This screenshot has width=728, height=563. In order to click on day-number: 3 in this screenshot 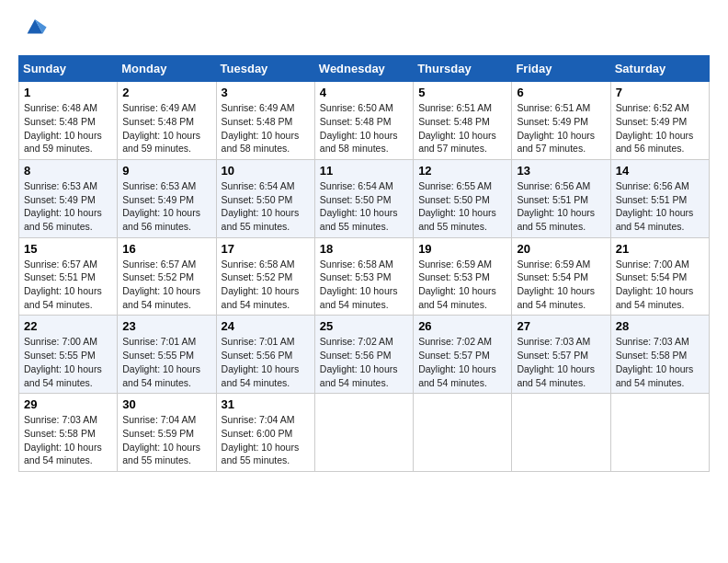, I will do `click(266, 92)`.